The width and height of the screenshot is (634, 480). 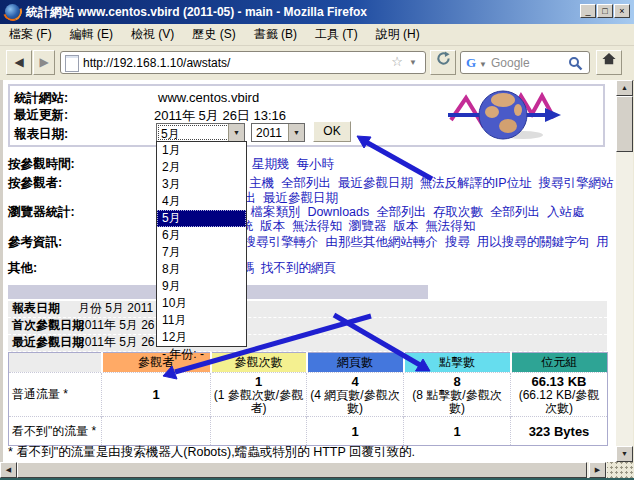 I want to click on summary-label: 最近參觀日期, so click(x=48, y=342).